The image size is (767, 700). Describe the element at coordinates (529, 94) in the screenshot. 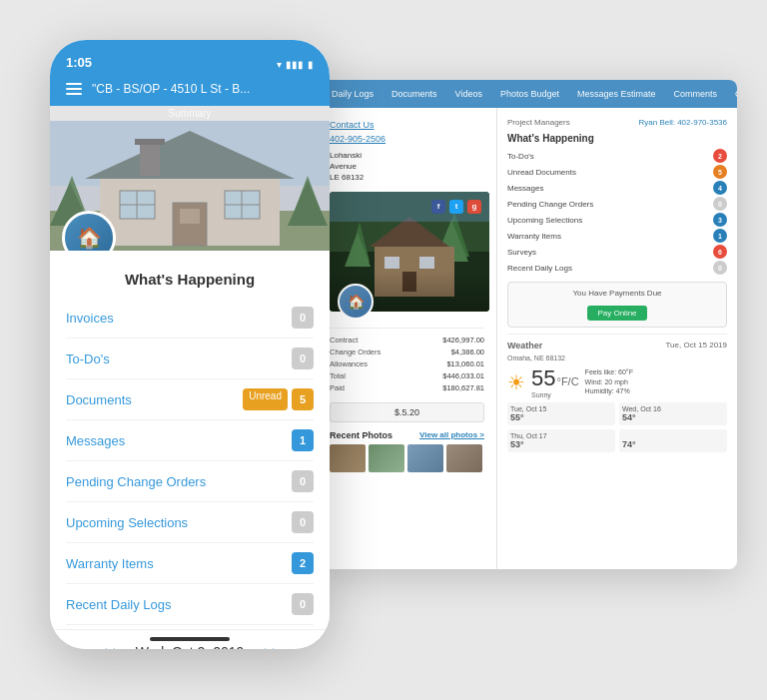

I see `nav-photos: Photos Budget` at that location.